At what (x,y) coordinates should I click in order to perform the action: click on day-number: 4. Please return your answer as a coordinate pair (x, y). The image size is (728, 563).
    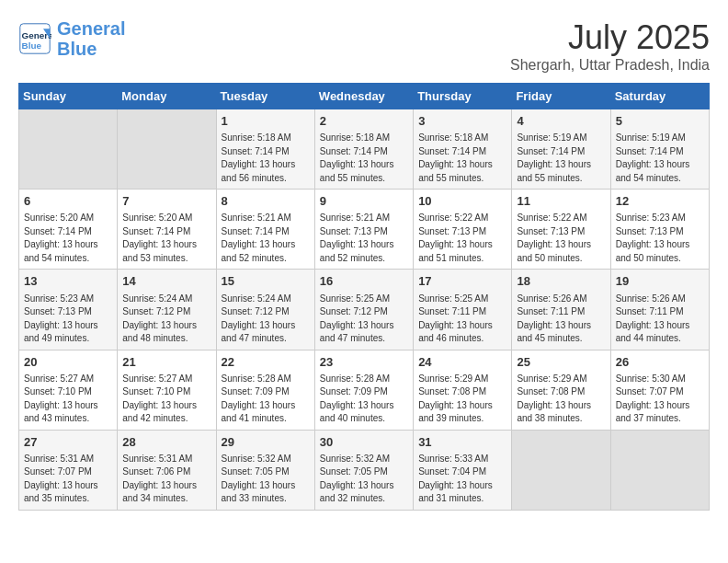
    Looking at the image, I should click on (561, 121).